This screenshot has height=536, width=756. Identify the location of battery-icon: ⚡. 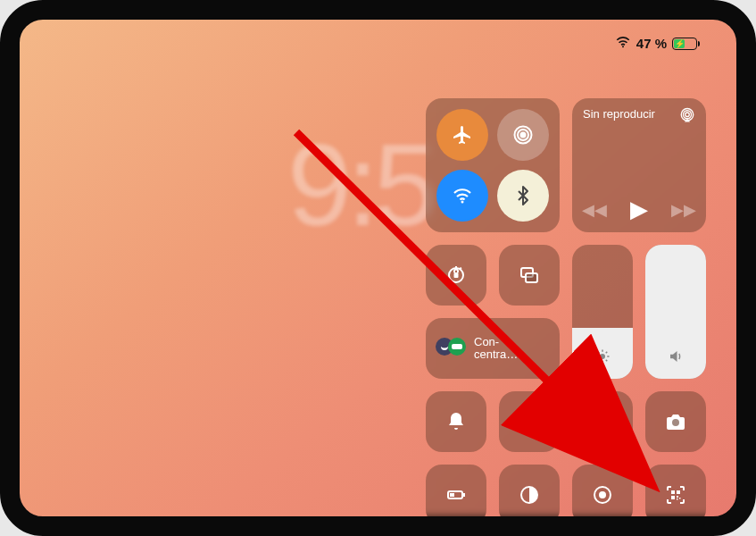
(685, 44).